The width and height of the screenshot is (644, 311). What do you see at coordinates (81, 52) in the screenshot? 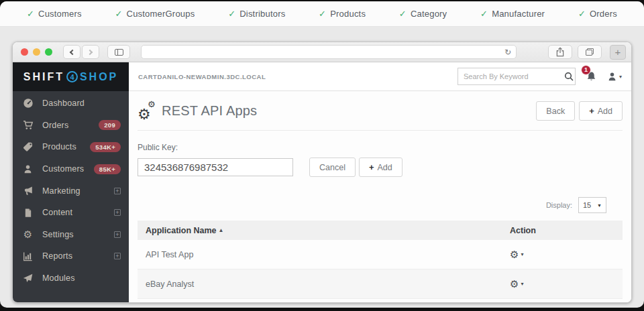
I see `nav-buttons` at bounding box center [81, 52].